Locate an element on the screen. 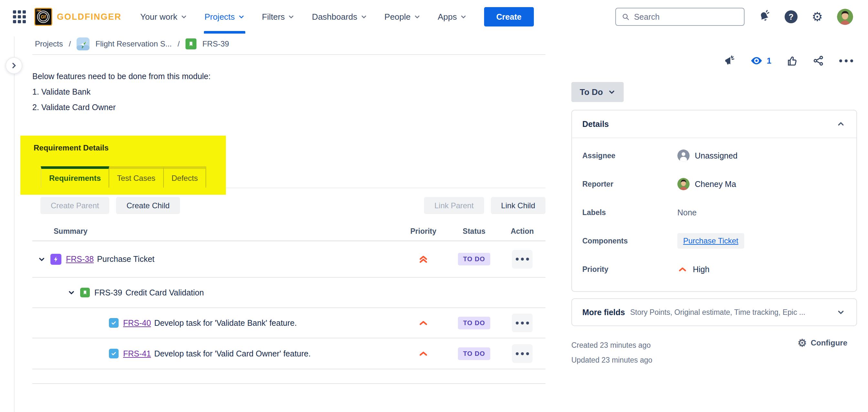 Image resolution: width=868 pixels, height=412 pixels. nav-item-dashboards: Dashboards is located at coordinates (339, 17).